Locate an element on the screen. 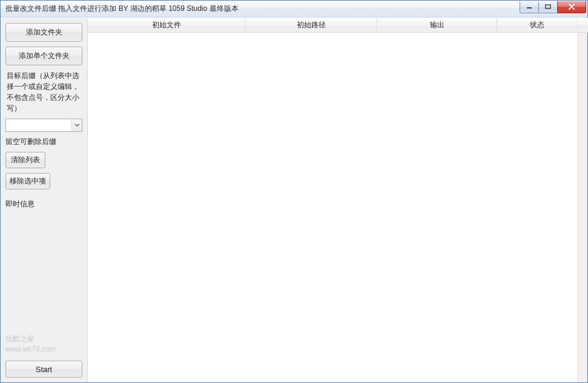 This screenshot has width=588, height=383. column-header-initial-file: 初始文件 is located at coordinates (167, 25).